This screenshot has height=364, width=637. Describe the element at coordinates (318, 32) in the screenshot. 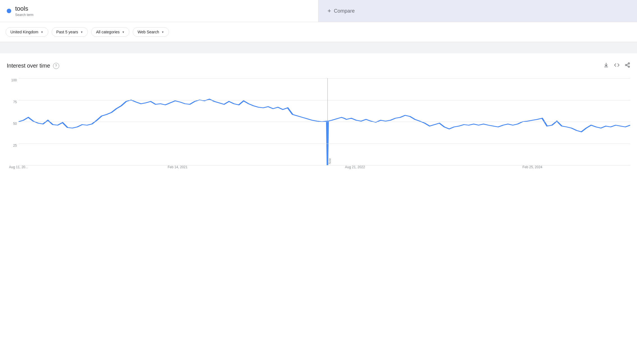

I see `filters-bar: United Kingdom ▼ Past 5 years ▼ All cate…` at that location.